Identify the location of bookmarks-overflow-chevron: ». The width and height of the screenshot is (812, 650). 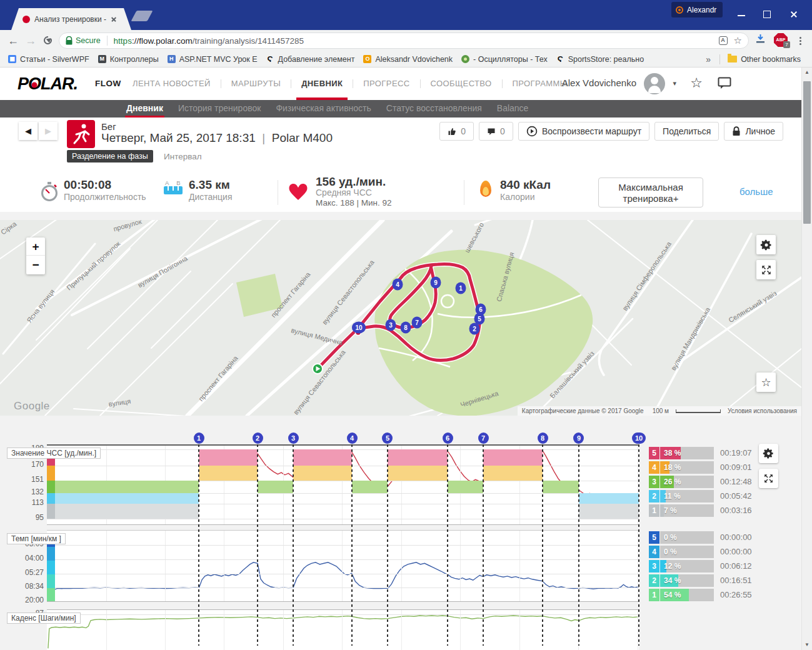
(708, 59).